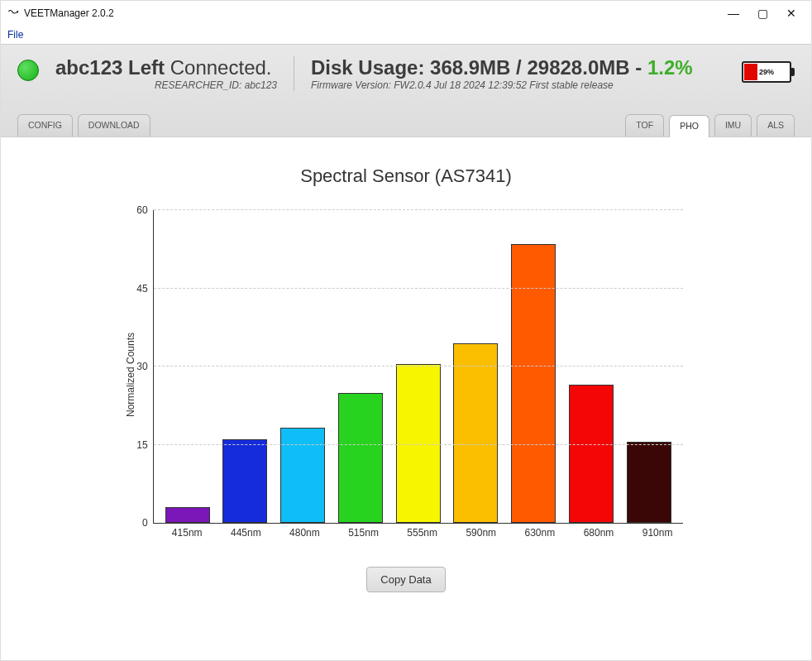  I want to click on battery-indicator: 29%, so click(768, 72).